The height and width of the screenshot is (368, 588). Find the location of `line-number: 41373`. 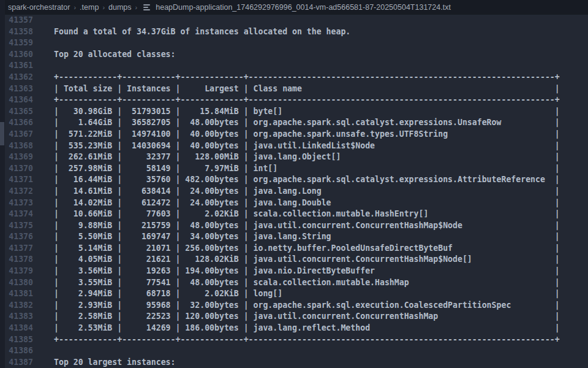

line-number: 41373 is located at coordinates (19, 204).